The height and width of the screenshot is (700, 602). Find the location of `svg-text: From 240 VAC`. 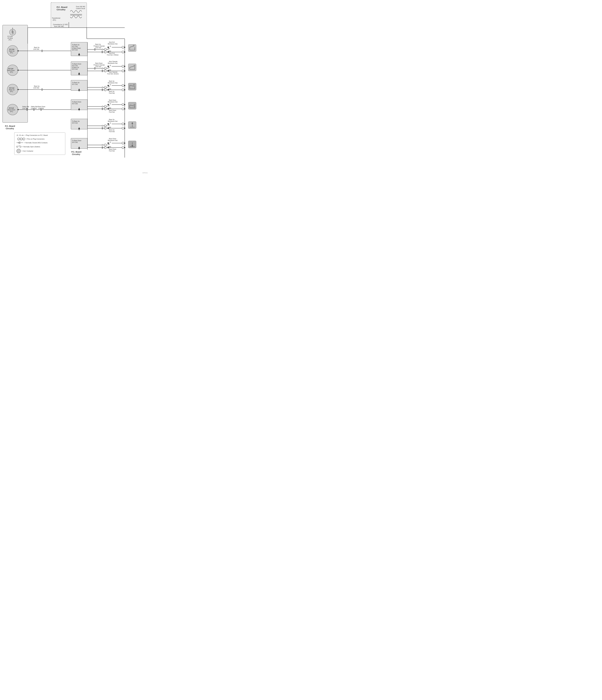

svg-text: From 240 VAC is located at coordinates (80, 7).